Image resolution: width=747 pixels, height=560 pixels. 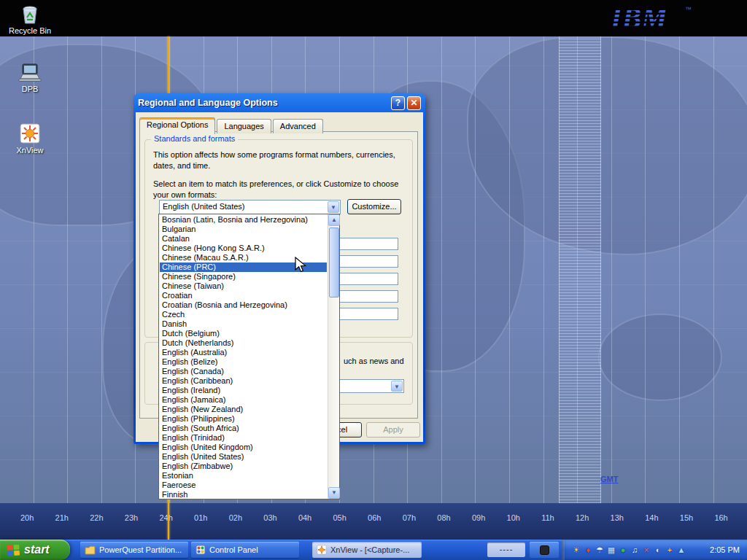 I want to click on taskbar-task-xnview: XnView - [<Capture-..., so click(x=367, y=550).